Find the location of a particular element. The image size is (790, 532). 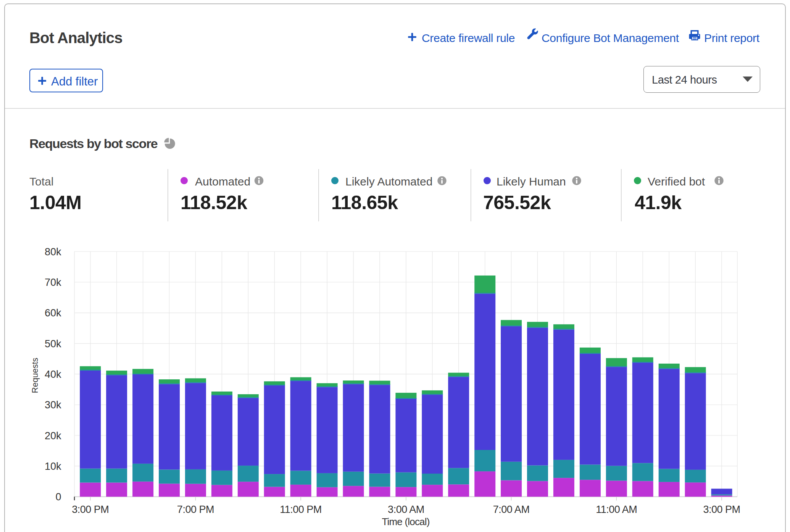

svg-text: 60k is located at coordinates (53, 313).